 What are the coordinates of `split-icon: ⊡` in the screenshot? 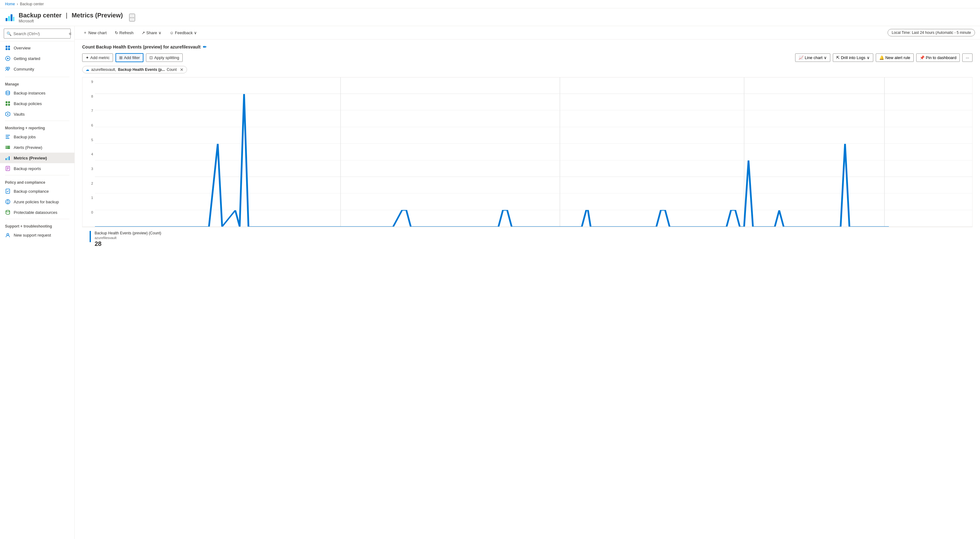 It's located at (151, 58).